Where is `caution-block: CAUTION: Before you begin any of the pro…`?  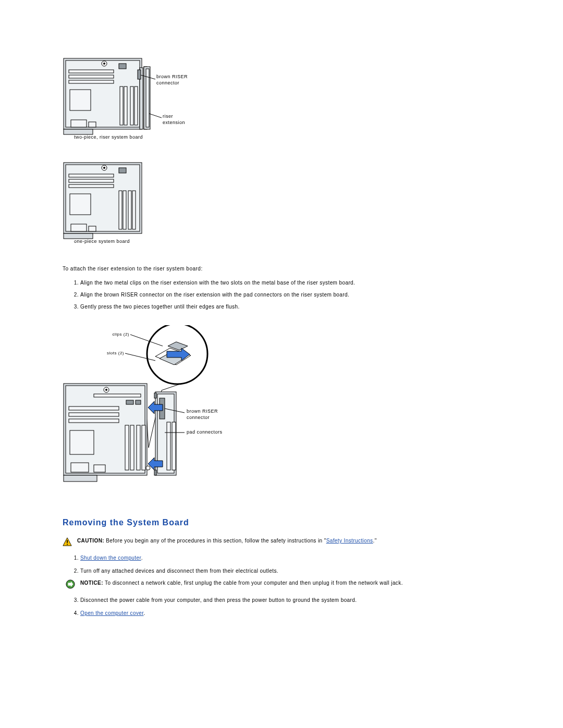 caution-block: CAUTION: Before you begin any of the pro… is located at coordinates (282, 542).